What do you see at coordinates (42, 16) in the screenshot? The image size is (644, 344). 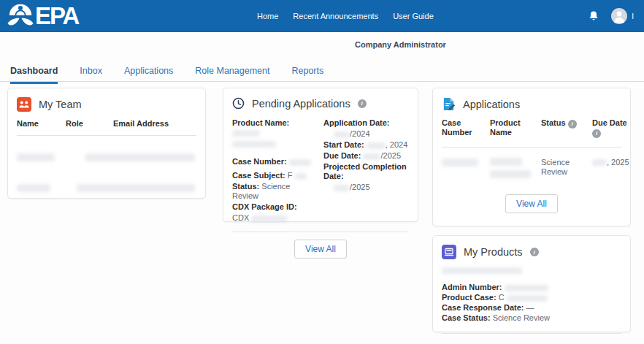 I see `epa-logo: EPA` at bounding box center [42, 16].